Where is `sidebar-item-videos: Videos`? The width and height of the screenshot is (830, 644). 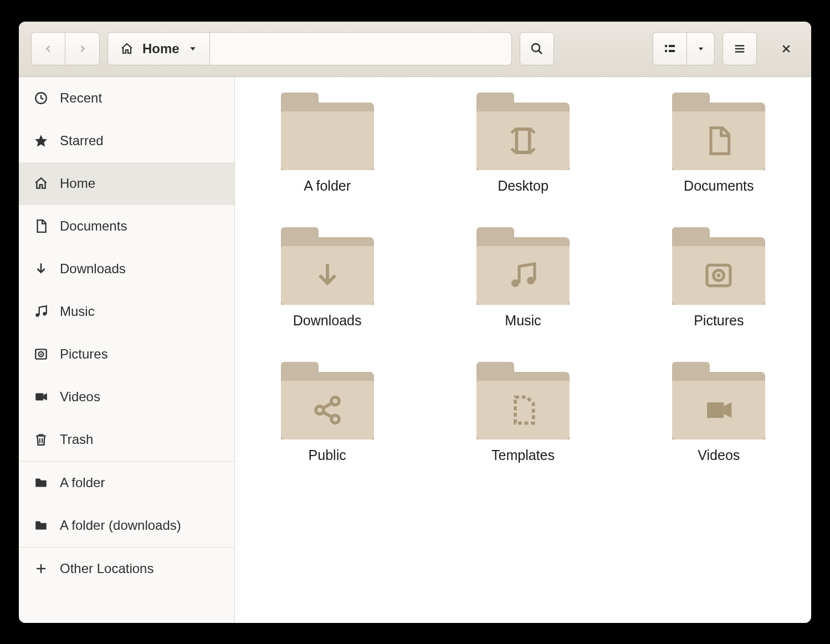 sidebar-item-videos: Videos is located at coordinates (126, 397).